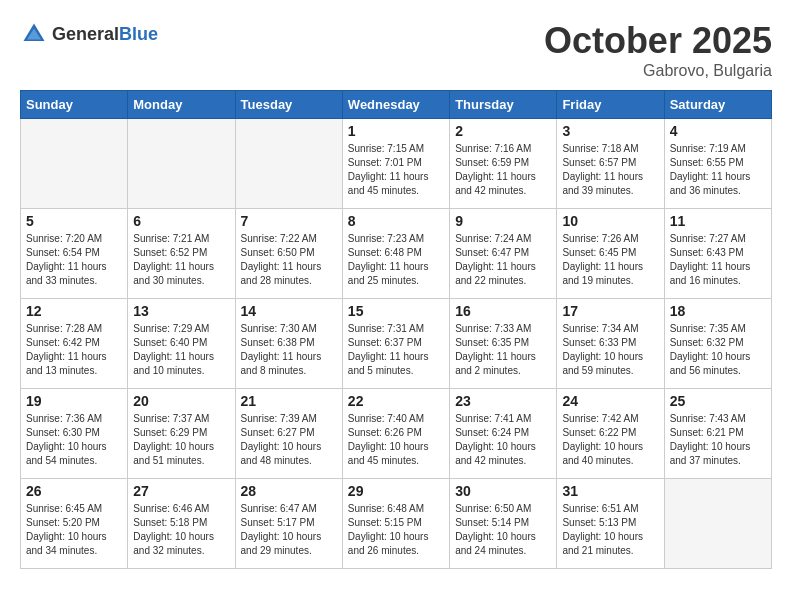 This screenshot has width=792, height=612. What do you see at coordinates (182, 105) in the screenshot?
I see `column-header-monday: Monday` at bounding box center [182, 105].